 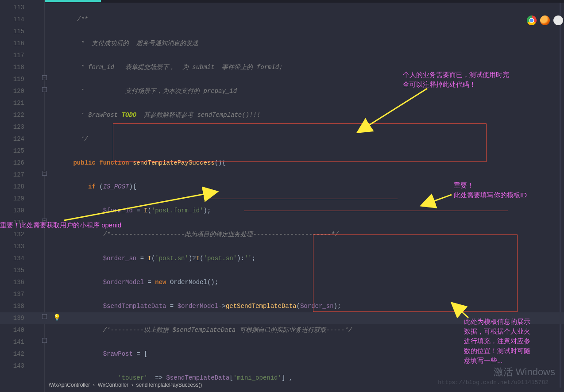 I want to click on line-number: 123, so click(x=12, y=127).